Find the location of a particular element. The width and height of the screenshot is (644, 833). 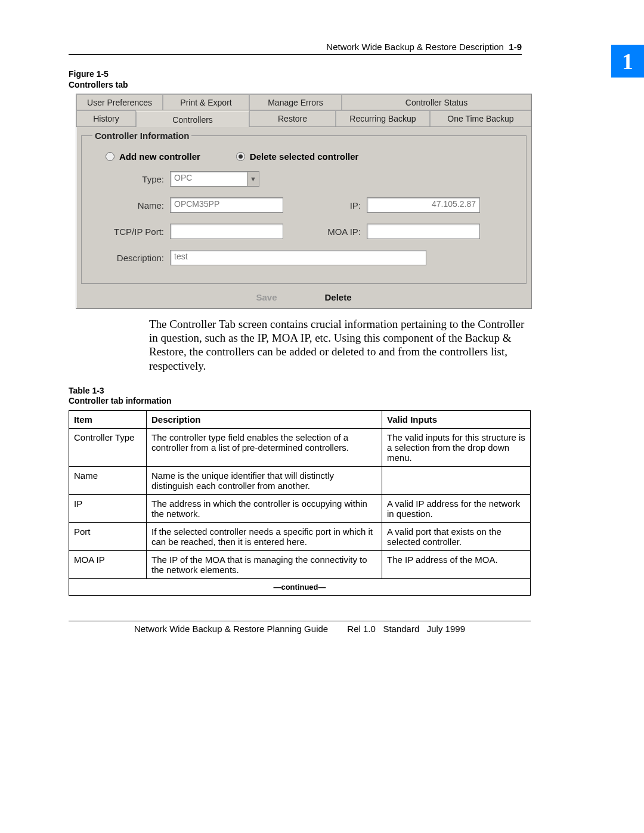

table-row: IP The address in which the controller i… is located at coordinates (300, 508).